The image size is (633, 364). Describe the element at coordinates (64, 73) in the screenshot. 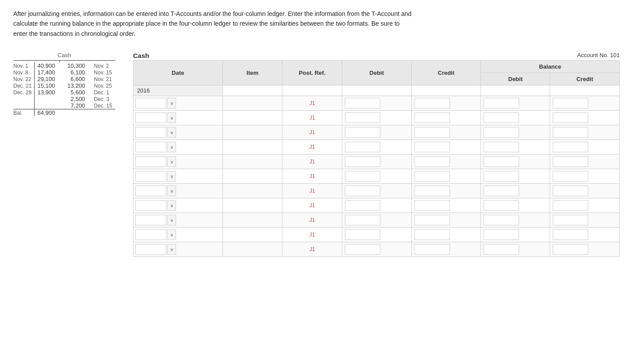

I see `t-account-row: Nov. 8 17,400 6,100 Nov. 15` at that location.